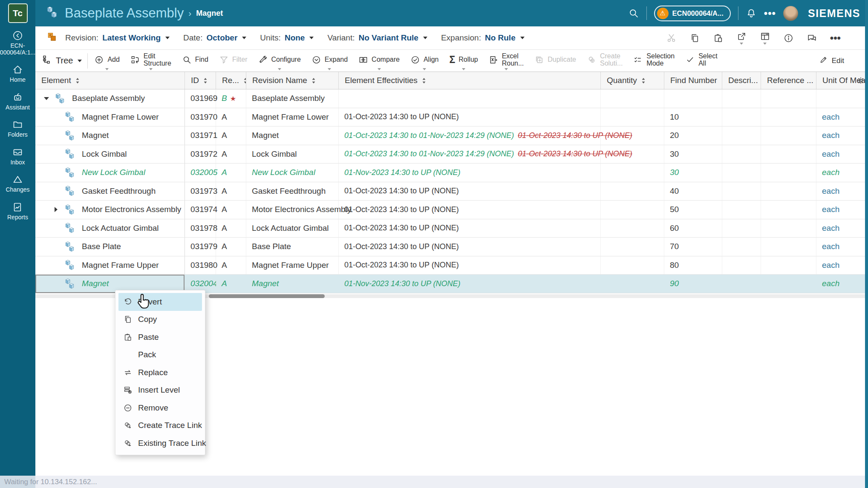 The image size is (868, 488). What do you see at coordinates (741, 38) in the screenshot?
I see `share-icon` at bounding box center [741, 38].